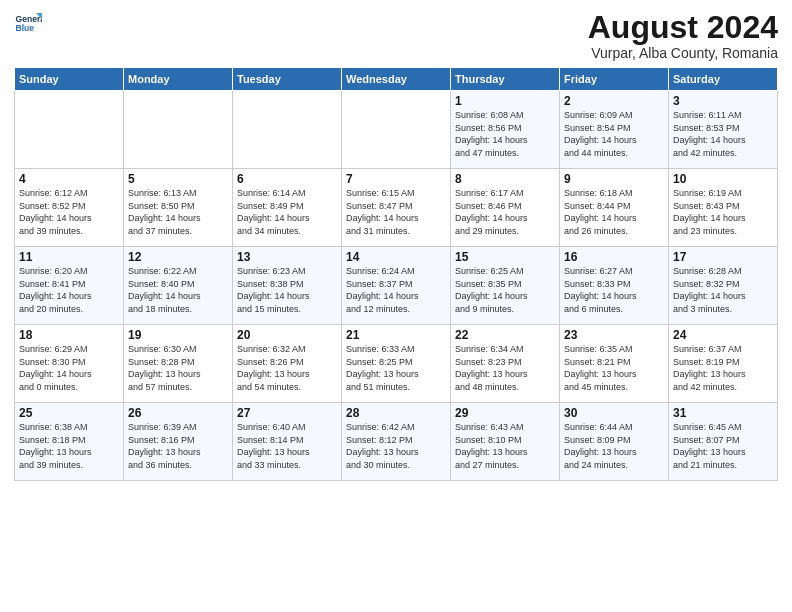 The width and height of the screenshot is (792, 612). What do you see at coordinates (69, 290) in the screenshot?
I see `day-info: Sunrise: 6:20 AM Sunset: 8:41 PM Dayligh…` at bounding box center [69, 290].